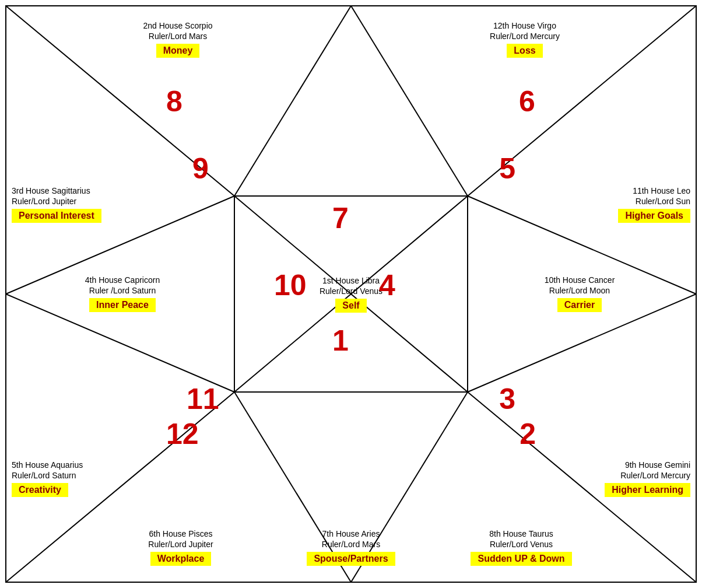 The image size is (702, 588). What do you see at coordinates (521, 559) in the screenshot?
I see `house-8-label: Sudden UP & Down` at bounding box center [521, 559].